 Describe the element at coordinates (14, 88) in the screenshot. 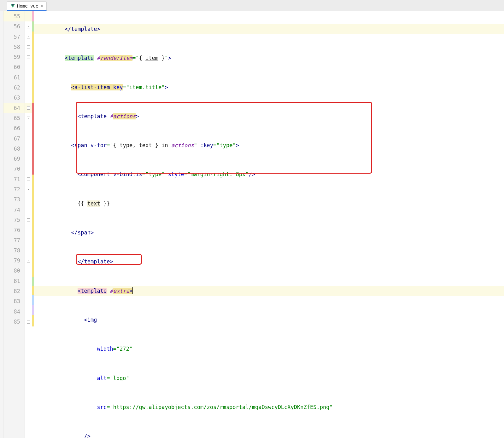

I see `line-number: 62` at that location.